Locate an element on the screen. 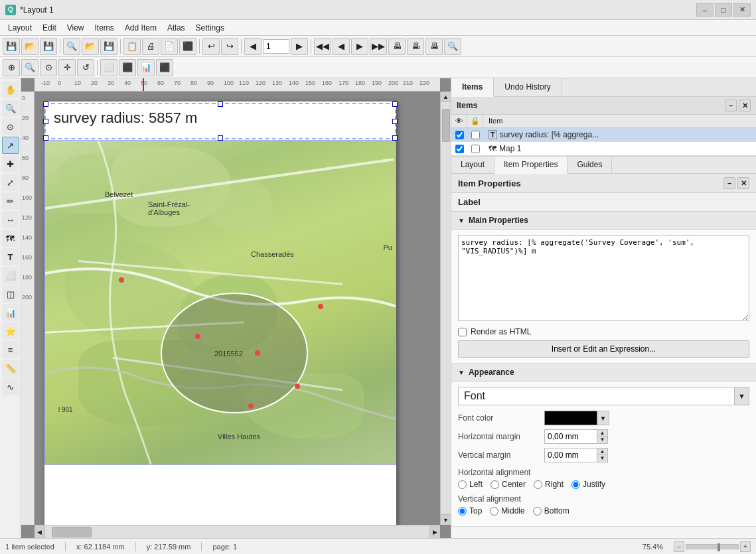 The height and width of the screenshot is (554, 756). insert-expression-button: Insert or Edit an Expression... is located at coordinates (604, 349).